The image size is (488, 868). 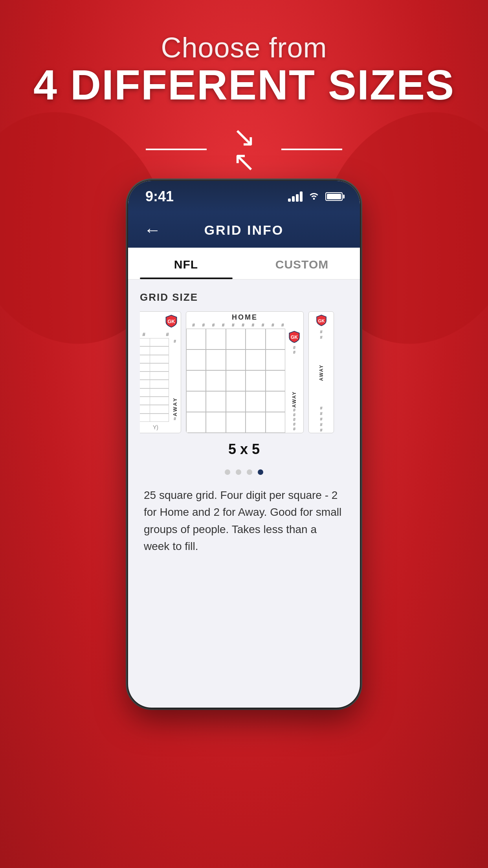 I want to click on battery-icon, so click(x=334, y=197).